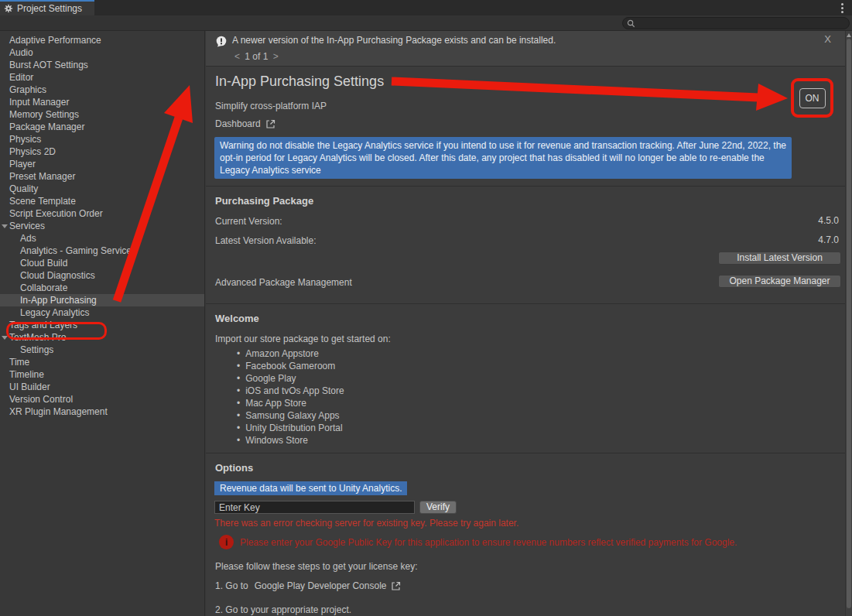 The height and width of the screenshot is (616, 852). What do you see at coordinates (291, 354) in the screenshot?
I see `store-list-item: Amazon Appstore` at bounding box center [291, 354].